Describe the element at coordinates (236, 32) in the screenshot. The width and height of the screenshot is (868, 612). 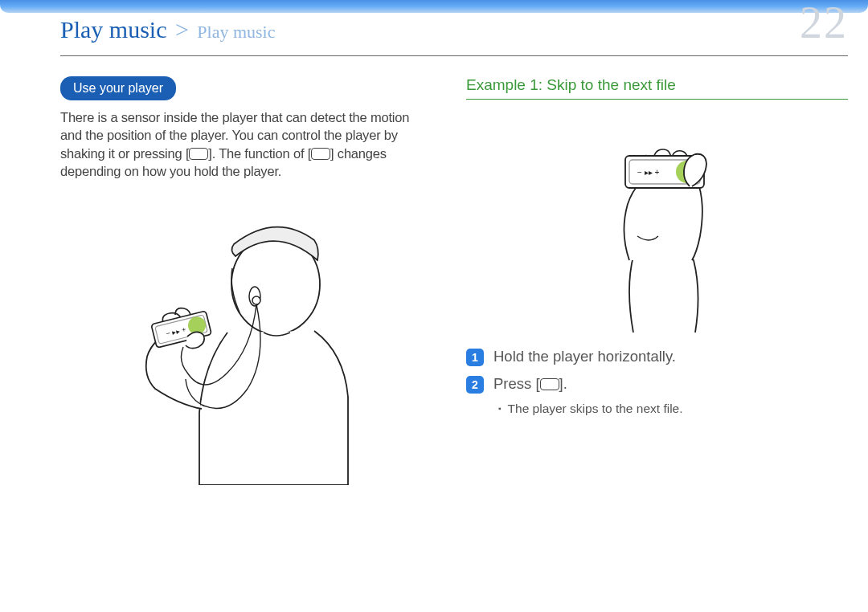
I see `breadcrumb-sub: Play music` at that location.